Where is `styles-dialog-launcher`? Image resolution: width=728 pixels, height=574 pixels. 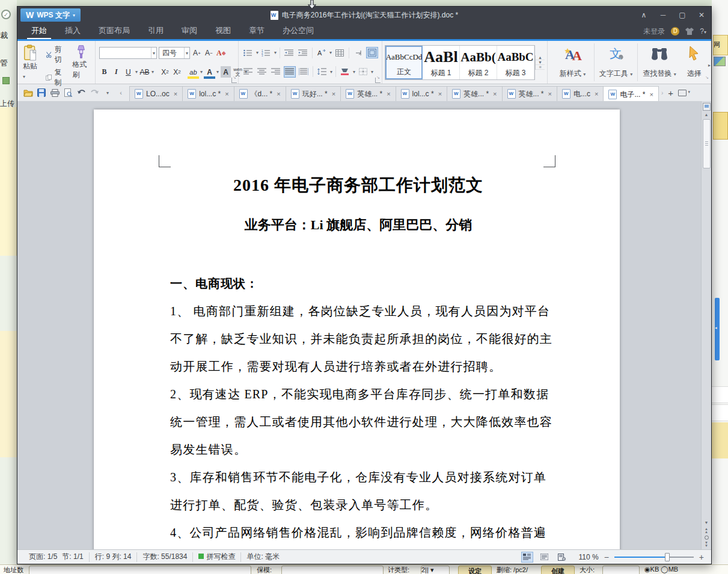 styles-dialog-launcher is located at coordinates (707, 81).